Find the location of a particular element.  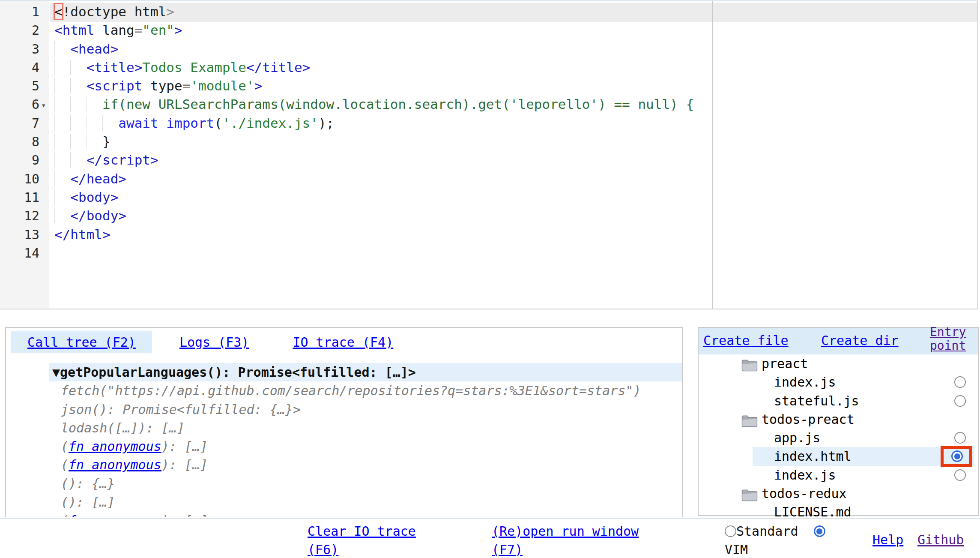

file-tree-dir-row: todos-preact is located at coordinates (838, 419).